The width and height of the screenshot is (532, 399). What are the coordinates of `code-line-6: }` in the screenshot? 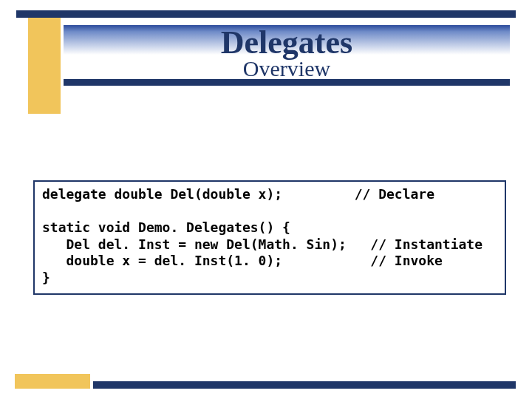 It's located at (46, 278).